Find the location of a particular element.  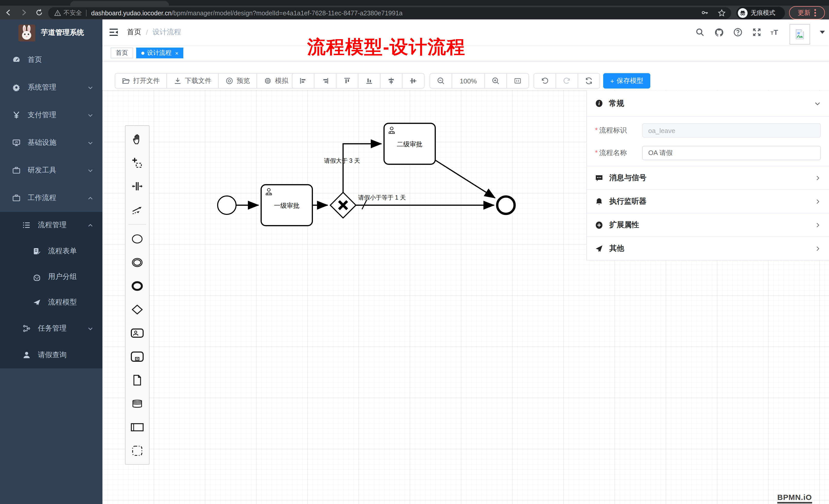

sidebar-item-process-model: 流程模型 is located at coordinates (51, 302).